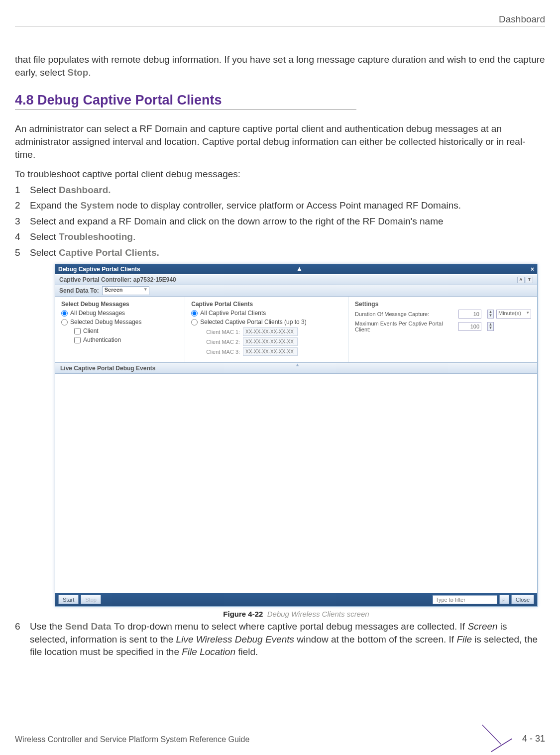  Describe the element at coordinates (443, 304) in the screenshot. I see `settings-title: Settings` at that location.